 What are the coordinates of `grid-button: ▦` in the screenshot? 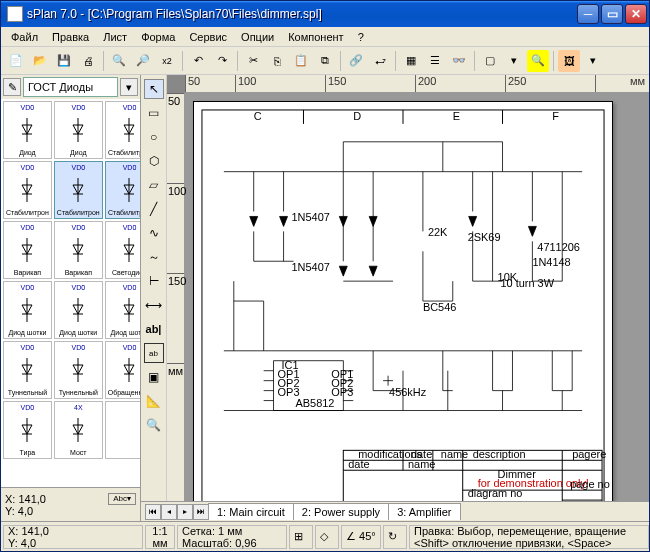 It's located at (411, 61).